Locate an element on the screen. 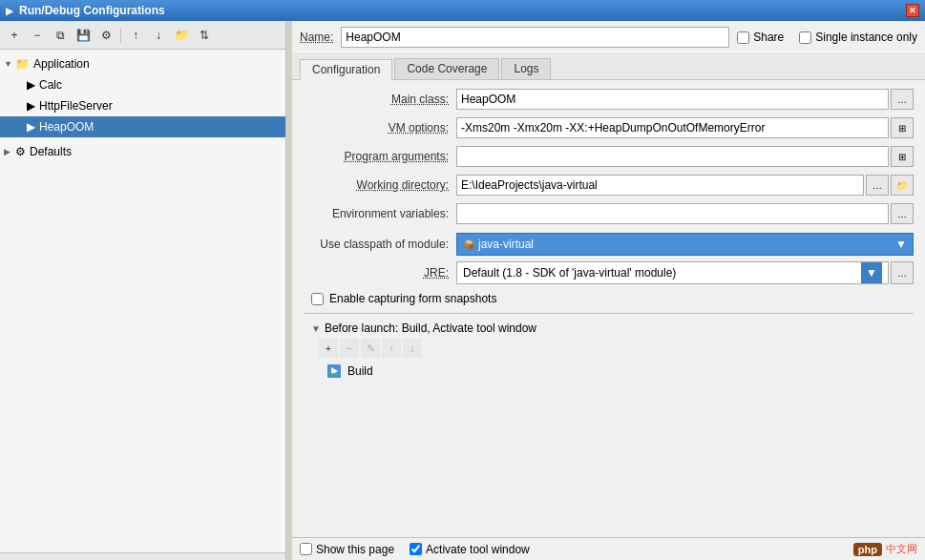  tree-item-heapoom: ▶ HeapOOM is located at coordinates (143, 127).